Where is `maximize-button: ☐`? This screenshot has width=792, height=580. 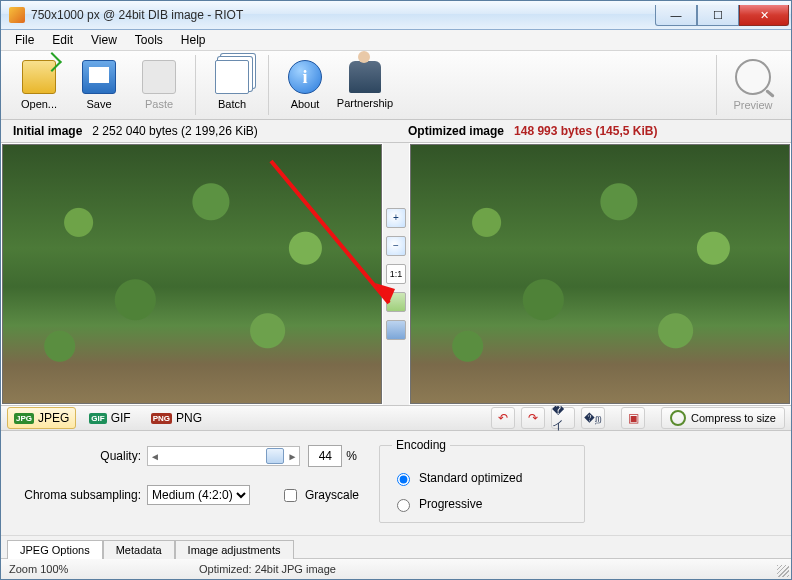
maximize-button: ☐ is located at coordinates (718, 16).